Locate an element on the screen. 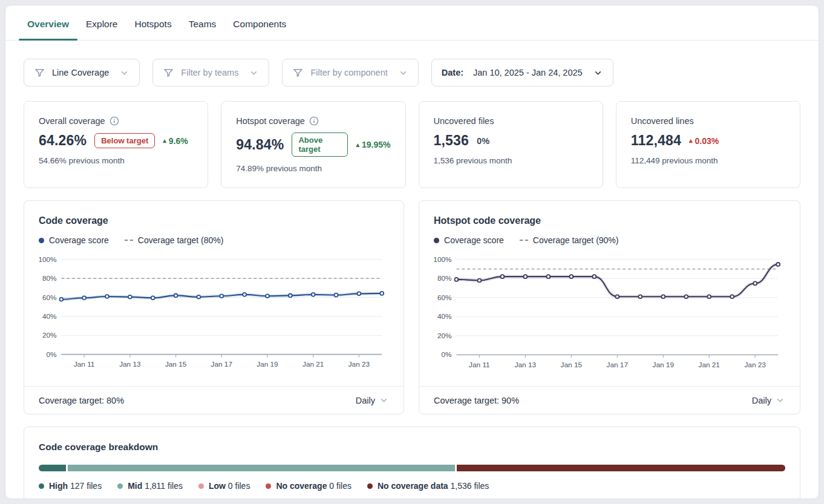 The image size is (824, 504). uncovered-files-value: 1,536 is located at coordinates (451, 140).